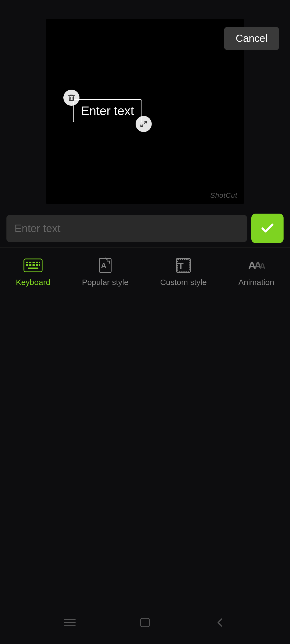 The width and height of the screenshot is (290, 644). I want to click on popular-style-tab-label: Popular style, so click(105, 282).